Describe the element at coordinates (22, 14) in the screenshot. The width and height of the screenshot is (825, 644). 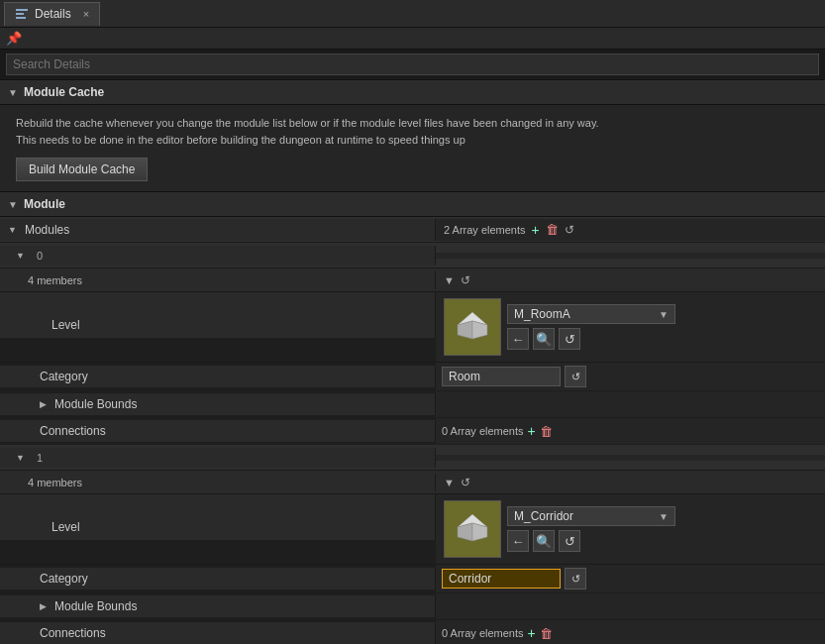
I see `details-icon` at that location.